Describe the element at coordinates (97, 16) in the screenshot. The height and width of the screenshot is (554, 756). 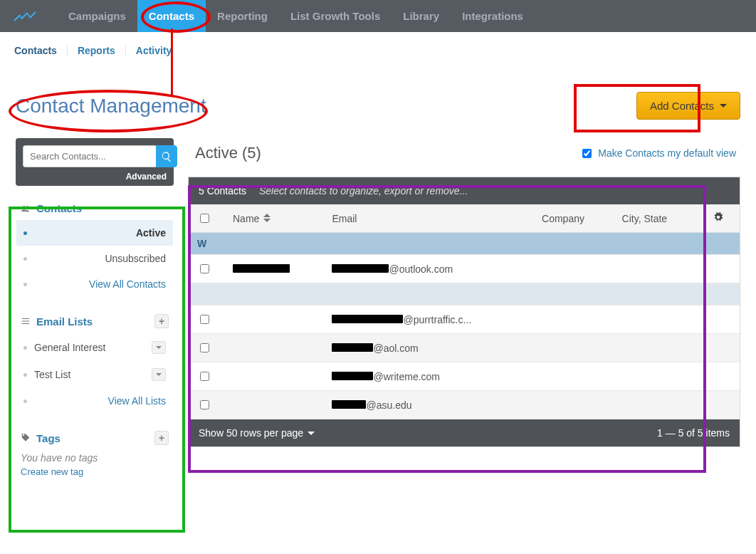
I see `nav-campaigns: Campaigns` at that location.